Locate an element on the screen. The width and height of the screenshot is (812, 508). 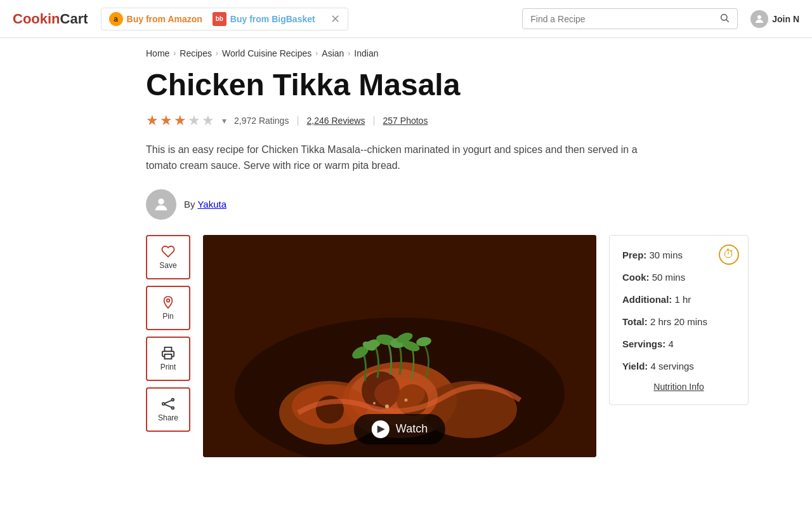
print-label: Print is located at coordinates (169, 367).